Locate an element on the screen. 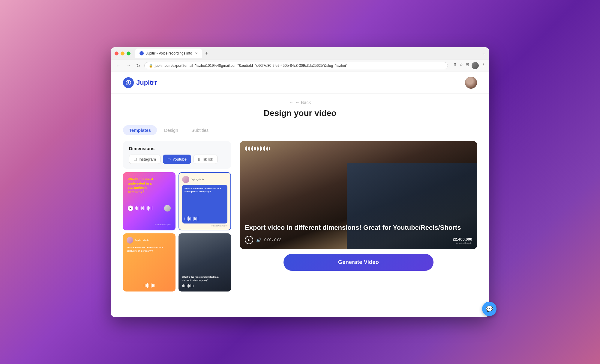 The width and height of the screenshot is (600, 364). video-play-button: ▶ is located at coordinates (249, 240).